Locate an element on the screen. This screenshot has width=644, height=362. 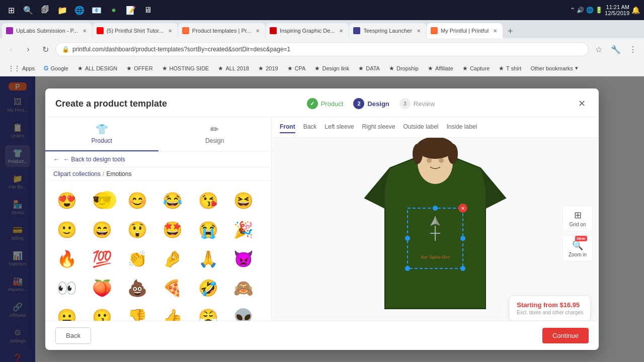
emoji-item: 😘 is located at coordinates (208, 201).